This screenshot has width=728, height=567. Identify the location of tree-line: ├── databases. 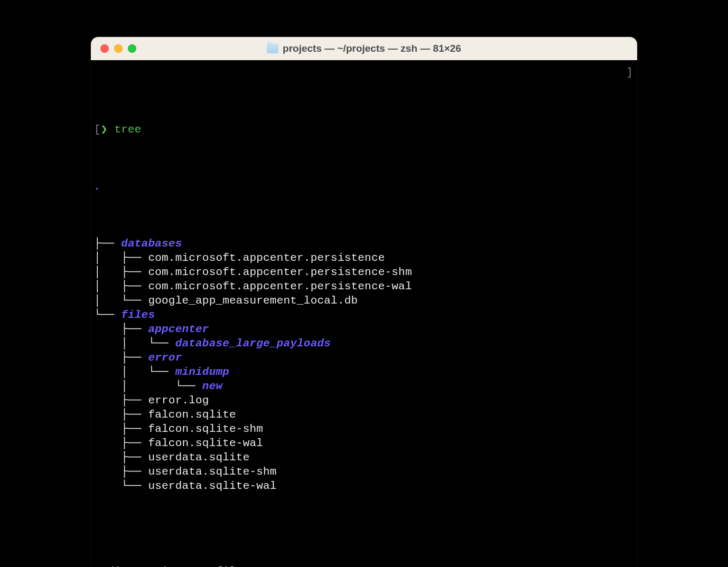
(364, 244).